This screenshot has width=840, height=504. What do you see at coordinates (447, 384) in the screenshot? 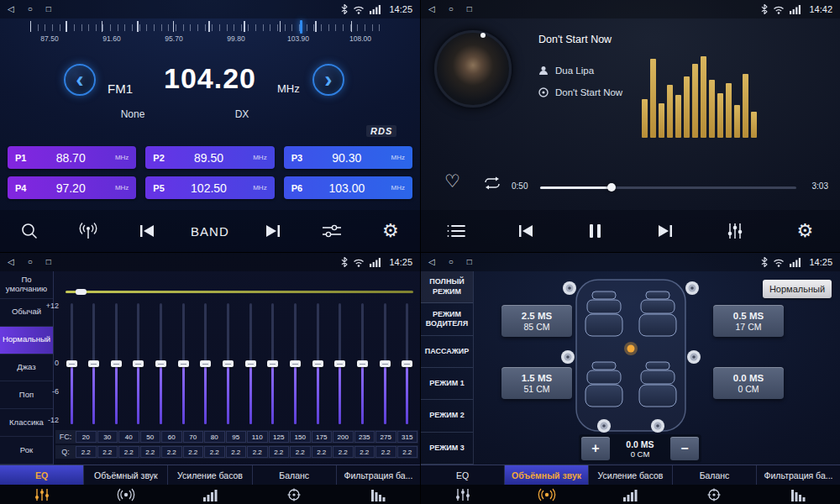
I see `surround-mode-item: РЕЖИМ 1` at bounding box center [447, 384].